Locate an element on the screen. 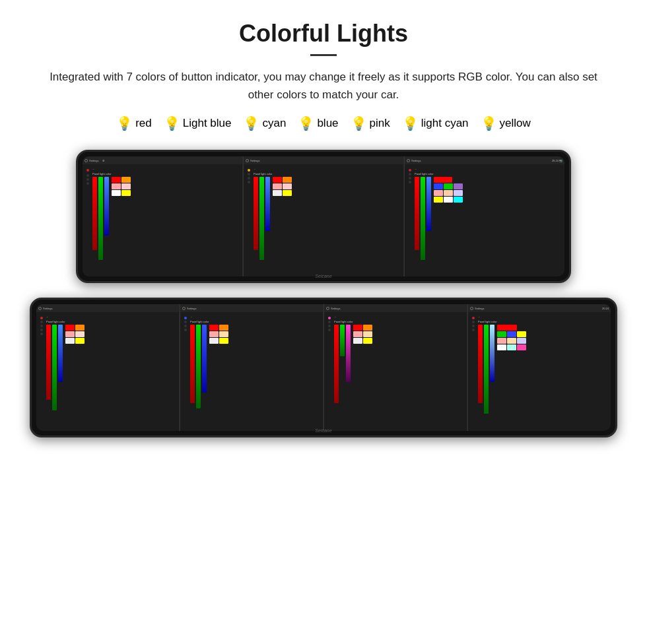 The height and width of the screenshot is (644, 647). color-item-yellow: 💡 yellow is located at coordinates (506, 123).